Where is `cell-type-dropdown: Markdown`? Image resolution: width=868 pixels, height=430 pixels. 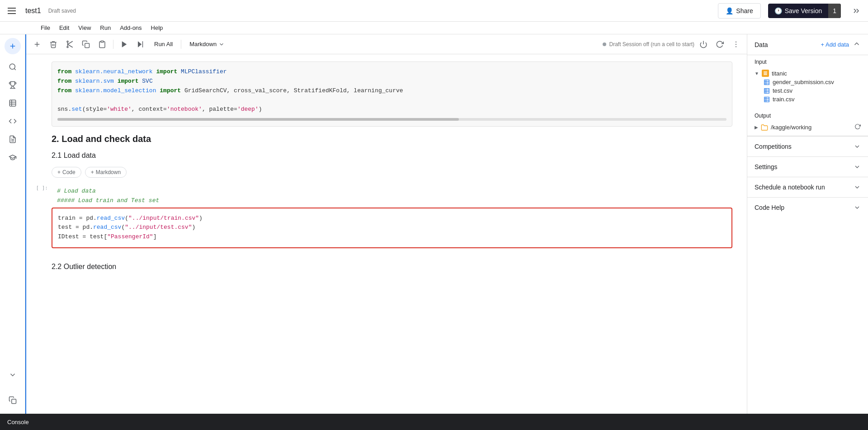 cell-type-dropdown: Markdown is located at coordinates (207, 44).